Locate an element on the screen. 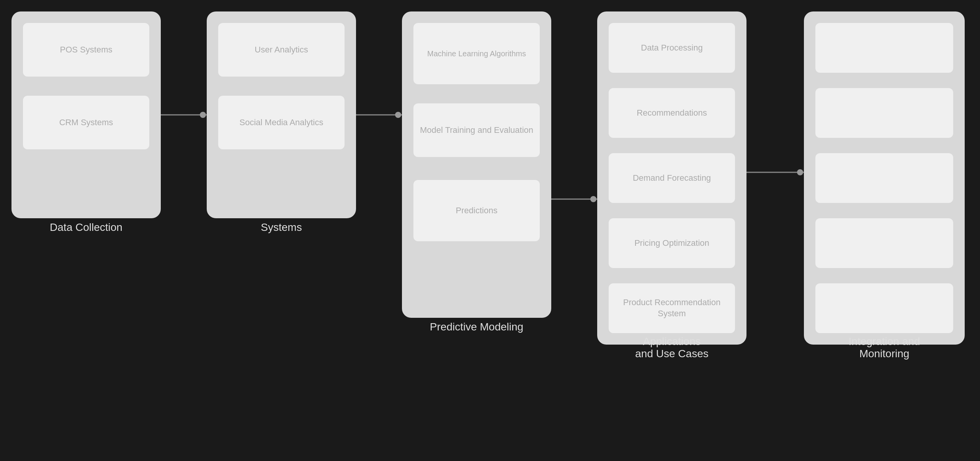 The image size is (980, 461). label-data-collection: Data Collection is located at coordinates (86, 227).